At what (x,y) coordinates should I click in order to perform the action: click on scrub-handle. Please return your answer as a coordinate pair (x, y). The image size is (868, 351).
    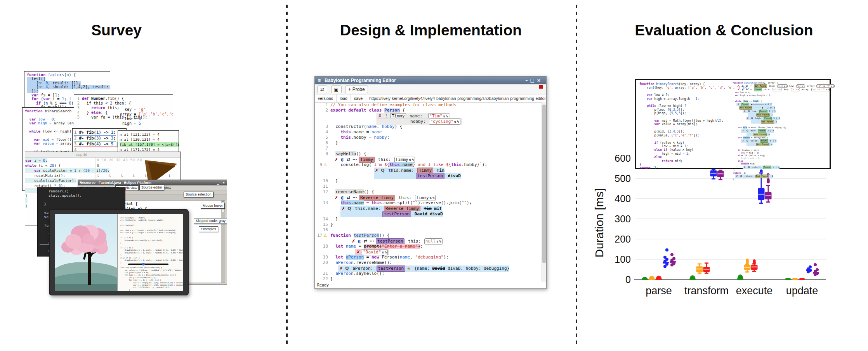
    Looking at the image, I should click on (144, 264).